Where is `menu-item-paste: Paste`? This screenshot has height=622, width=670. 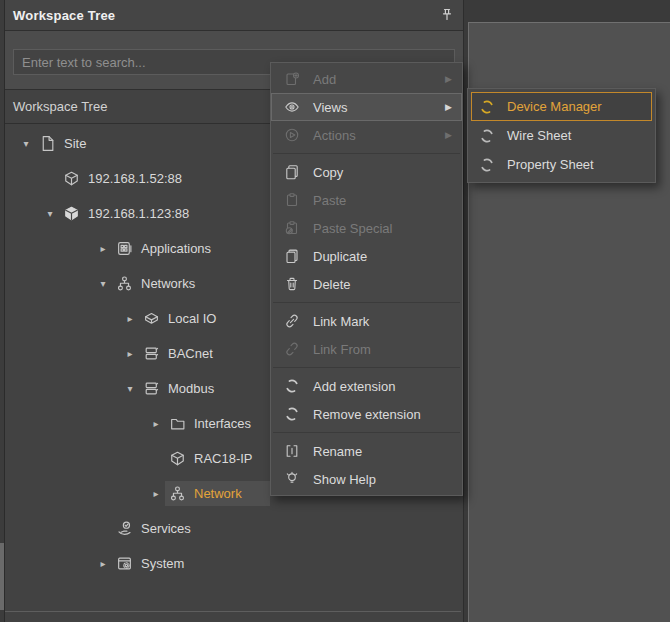 menu-item-paste: Paste is located at coordinates (366, 200).